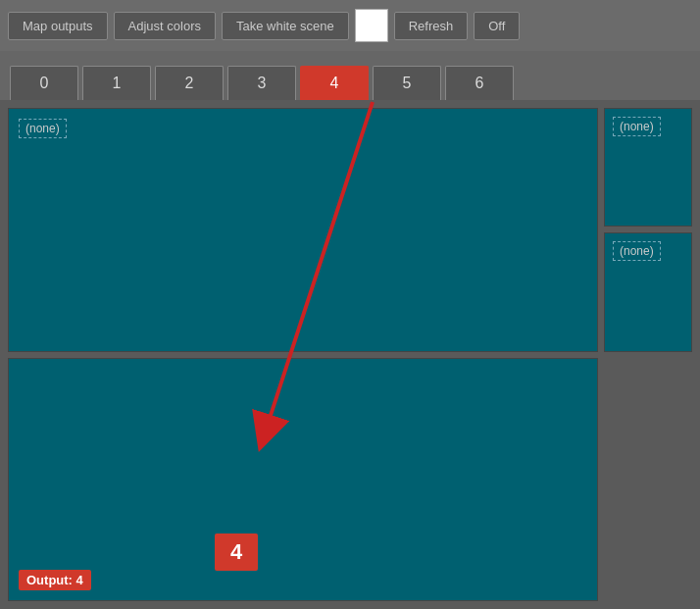 The height and width of the screenshot is (609, 700). I want to click on toolbar: Map outputs Adjust colors Take white sce…, so click(350, 25).